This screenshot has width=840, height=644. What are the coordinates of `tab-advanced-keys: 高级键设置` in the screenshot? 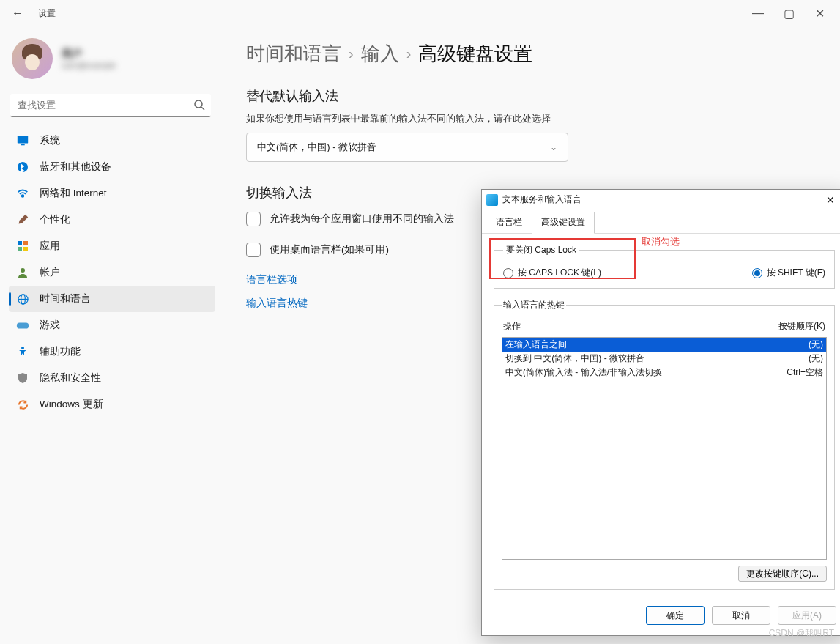 It's located at (563, 223).